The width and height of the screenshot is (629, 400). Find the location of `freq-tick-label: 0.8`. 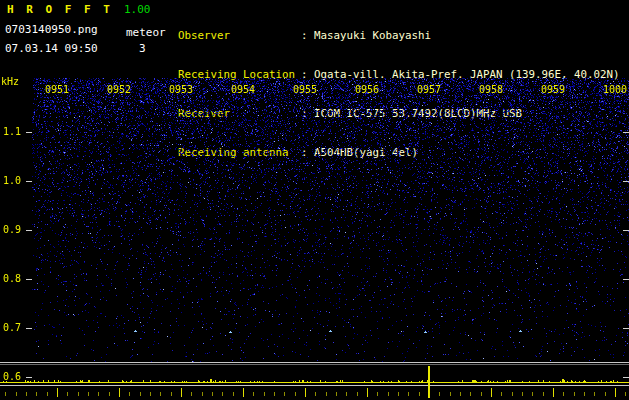

freq-tick-label: 0.8 is located at coordinates (12, 278).